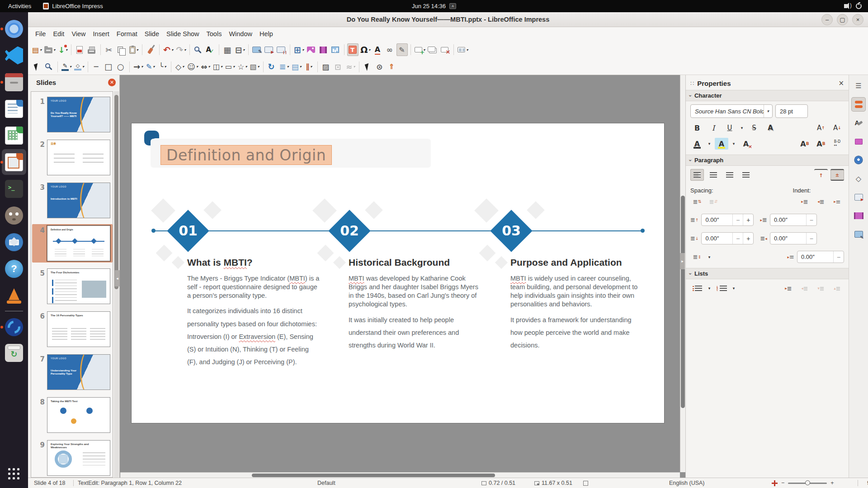  I want to click on curve-tool: ✎▾, so click(150, 67).